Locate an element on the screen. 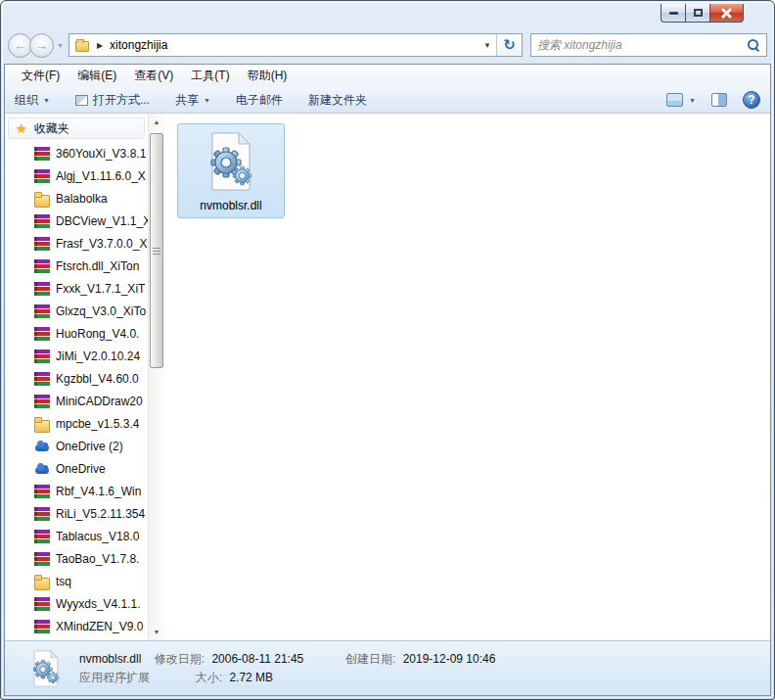 The height and width of the screenshot is (700, 775). sidebar-scrollbar: ▲ ▼ is located at coordinates (157, 377).